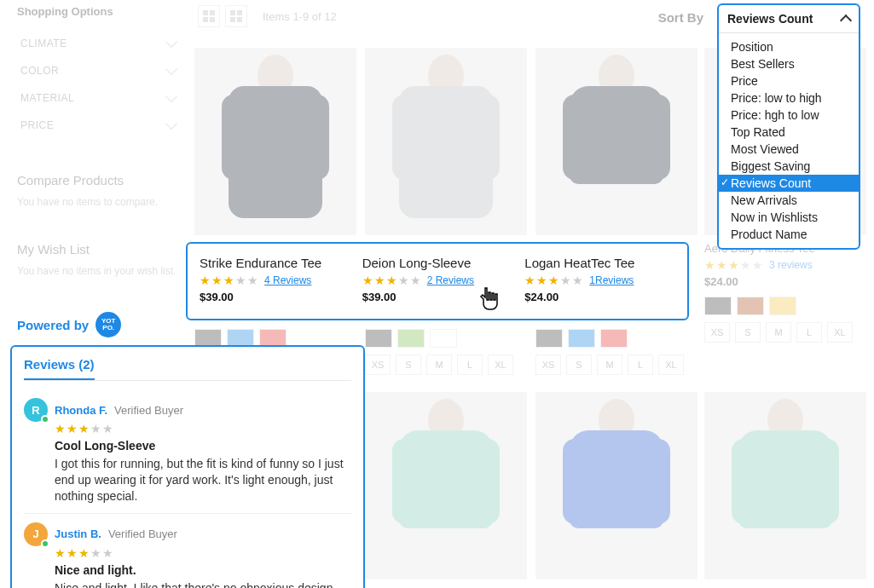  I want to click on reviews-link: 2 Reviews, so click(450, 280).